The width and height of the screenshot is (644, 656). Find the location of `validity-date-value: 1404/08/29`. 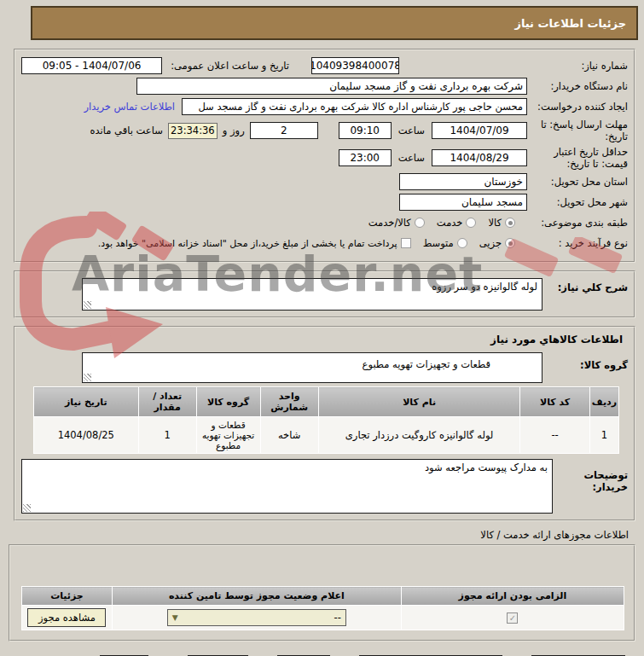

validity-date-value: 1404/08/29 is located at coordinates (479, 158).